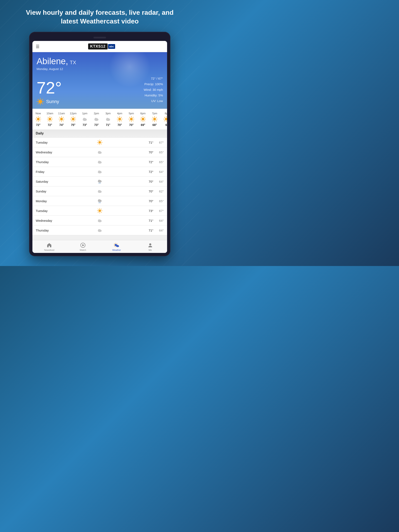 Image resolution: width=399 pixels, height=532 pixels. I want to click on hourly-section: Now 72° 10am 72° 11a, so click(100, 119).